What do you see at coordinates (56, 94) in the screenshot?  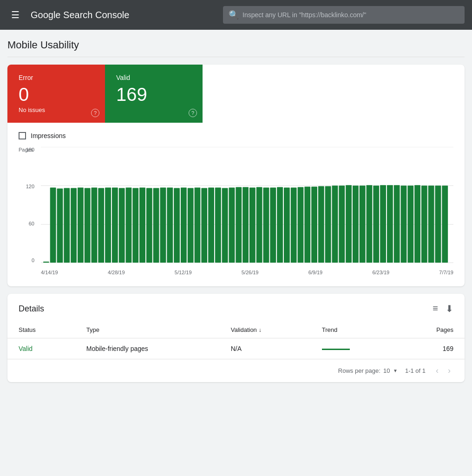 I see `error-tile-count: 0` at bounding box center [56, 94].